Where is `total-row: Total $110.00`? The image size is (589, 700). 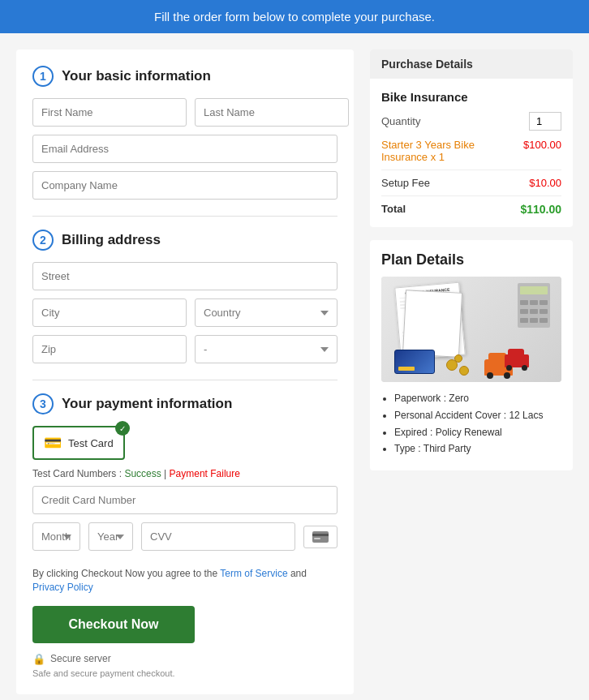
total-row: Total $110.00 is located at coordinates (471, 209).